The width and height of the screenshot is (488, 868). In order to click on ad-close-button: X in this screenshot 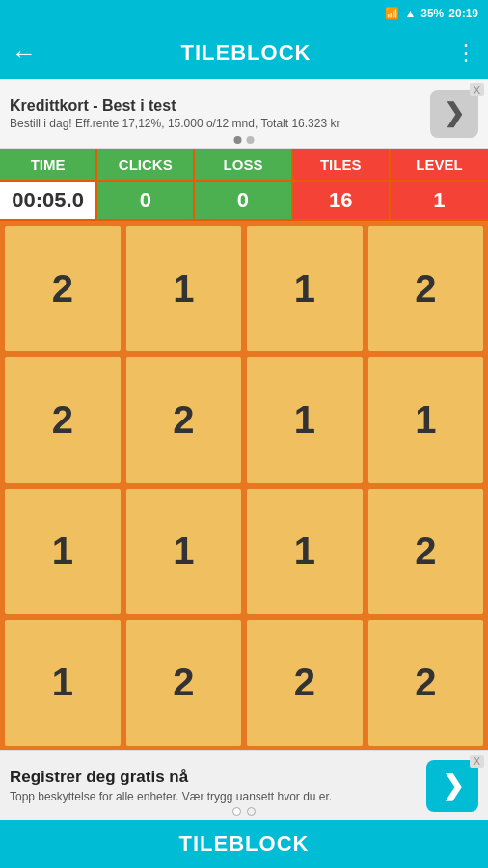, I will do `click(476, 90)`.